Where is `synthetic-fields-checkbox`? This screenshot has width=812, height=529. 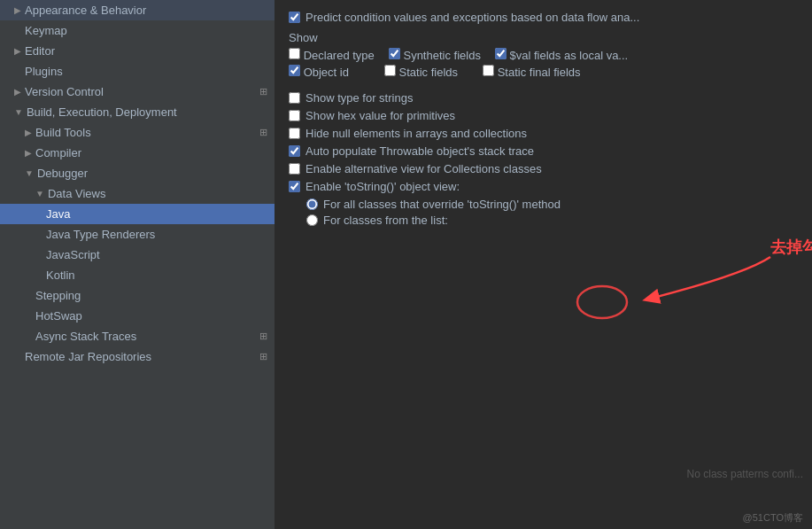 synthetic-fields-checkbox is located at coordinates (395, 53).